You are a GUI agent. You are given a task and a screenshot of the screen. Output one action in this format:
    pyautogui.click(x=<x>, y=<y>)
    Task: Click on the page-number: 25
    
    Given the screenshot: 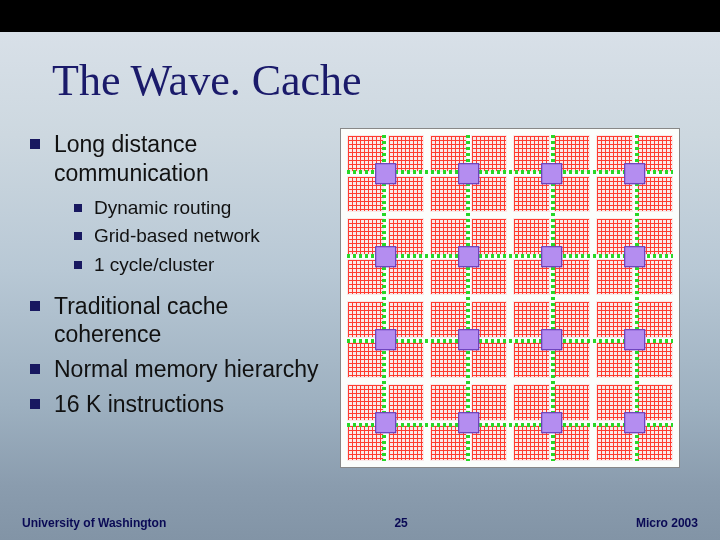 What is the action you would take?
    pyautogui.click(x=400, y=523)
    